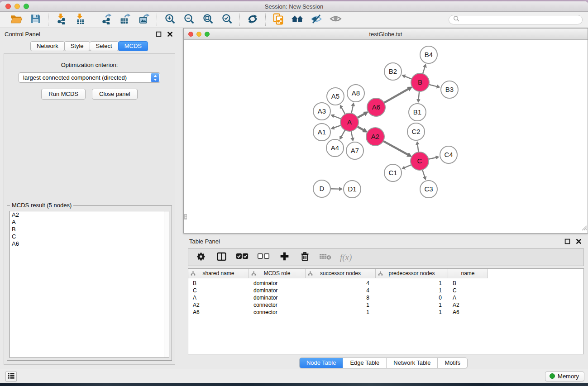  What do you see at coordinates (396, 96) in the screenshot?
I see `edge-A6-B` at bounding box center [396, 96].